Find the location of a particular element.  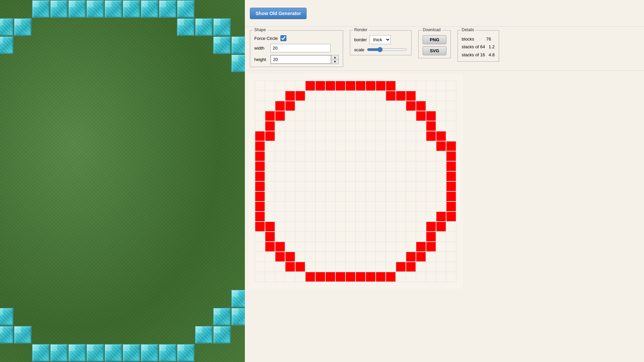

stacks-16-value: 4.8 is located at coordinates (492, 55).